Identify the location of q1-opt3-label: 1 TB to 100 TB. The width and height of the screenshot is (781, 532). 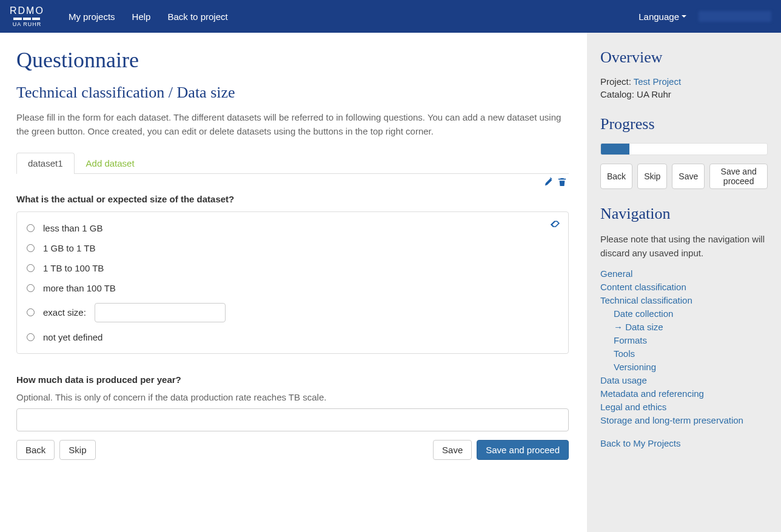
(73, 268).